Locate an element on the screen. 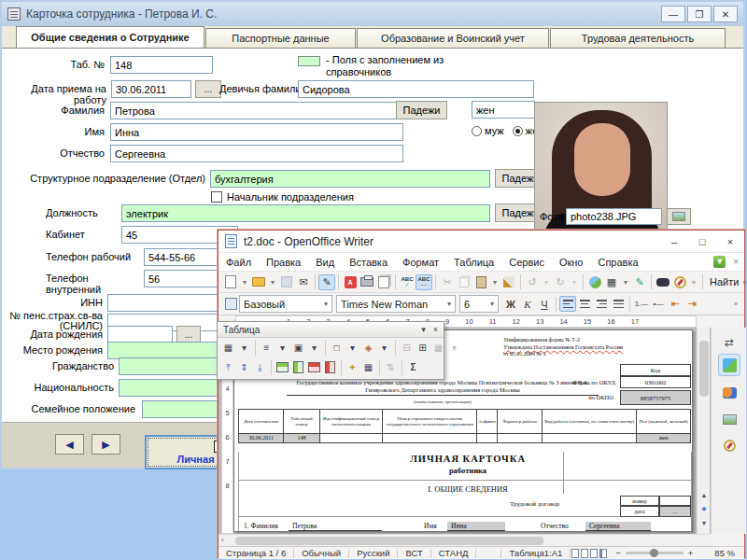 The image size is (747, 560). gallery-deck-icon is located at coordinates (729, 419).